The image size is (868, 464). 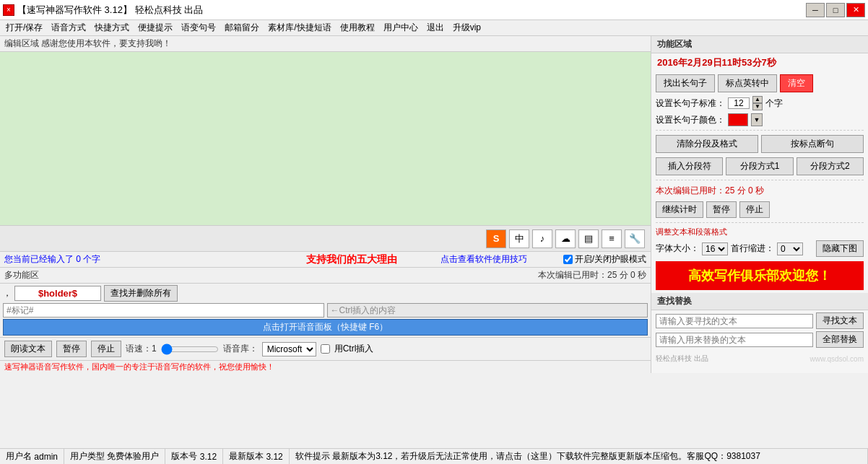 What do you see at coordinates (685, 84) in the screenshot?
I see `extract-long-btn: 找出长句子` at bounding box center [685, 84].